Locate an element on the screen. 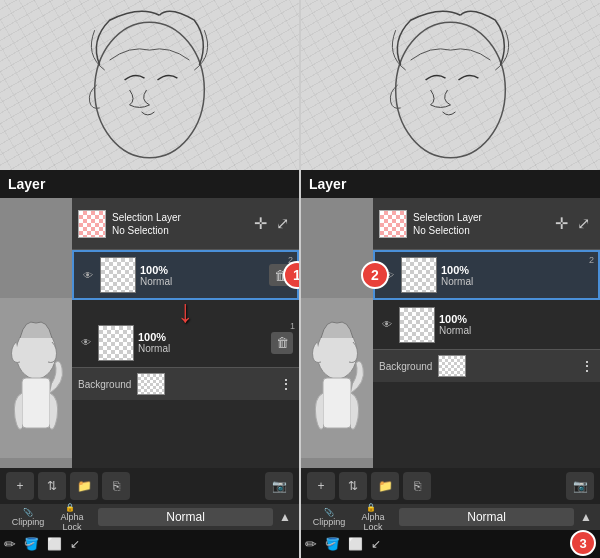  add-layer-btn-right: + is located at coordinates (321, 486).